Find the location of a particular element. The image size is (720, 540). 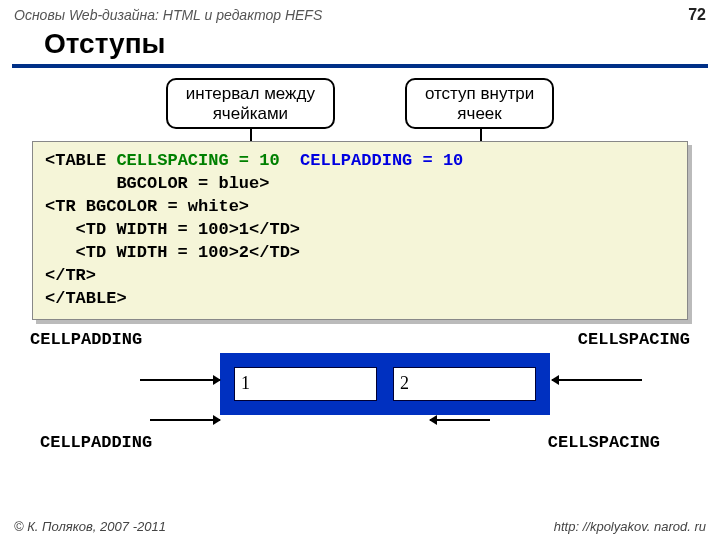

label-cellspacing-top: CELLSPACING is located at coordinates (634, 340).